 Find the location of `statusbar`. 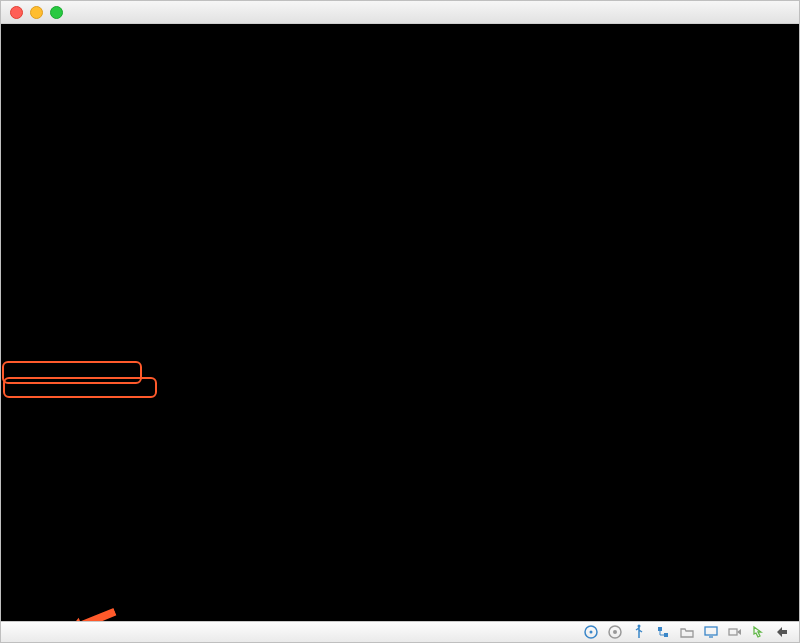

statusbar is located at coordinates (400, 632).